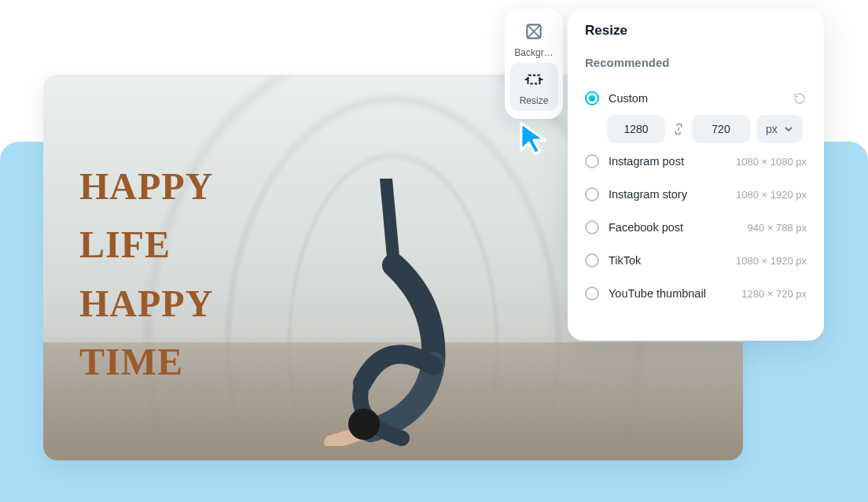  Describe the element at coordinates (592, 98) in the screenshot. I see `custom-radio` at that location.